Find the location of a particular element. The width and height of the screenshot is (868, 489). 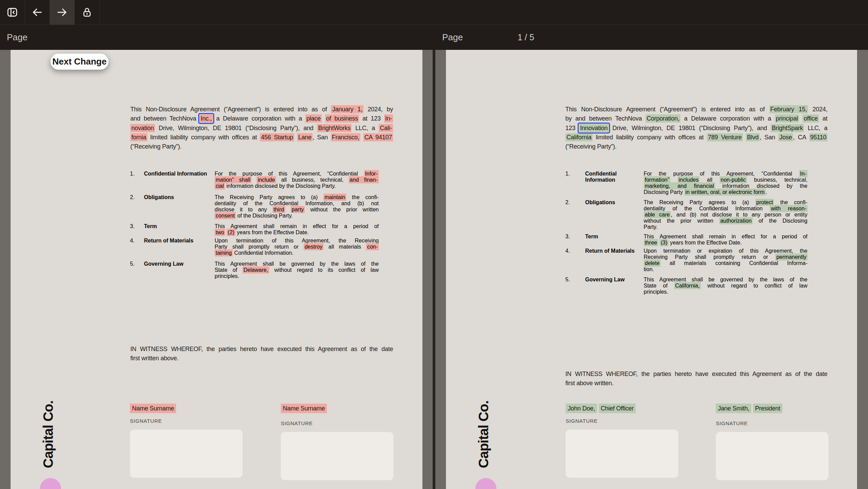

text-line: Name Surname is located at coordinates (186, 408).